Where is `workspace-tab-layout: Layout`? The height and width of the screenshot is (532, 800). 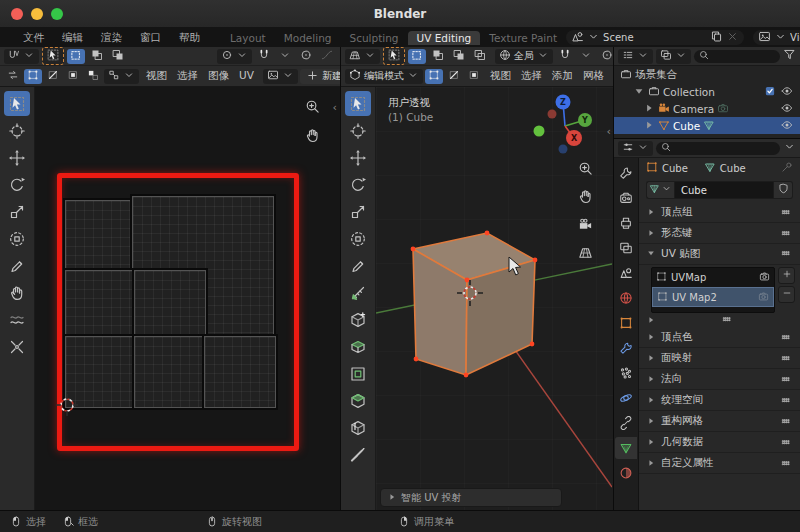 workspace-tab-layout: Layout is located at coordinates (248, 38).